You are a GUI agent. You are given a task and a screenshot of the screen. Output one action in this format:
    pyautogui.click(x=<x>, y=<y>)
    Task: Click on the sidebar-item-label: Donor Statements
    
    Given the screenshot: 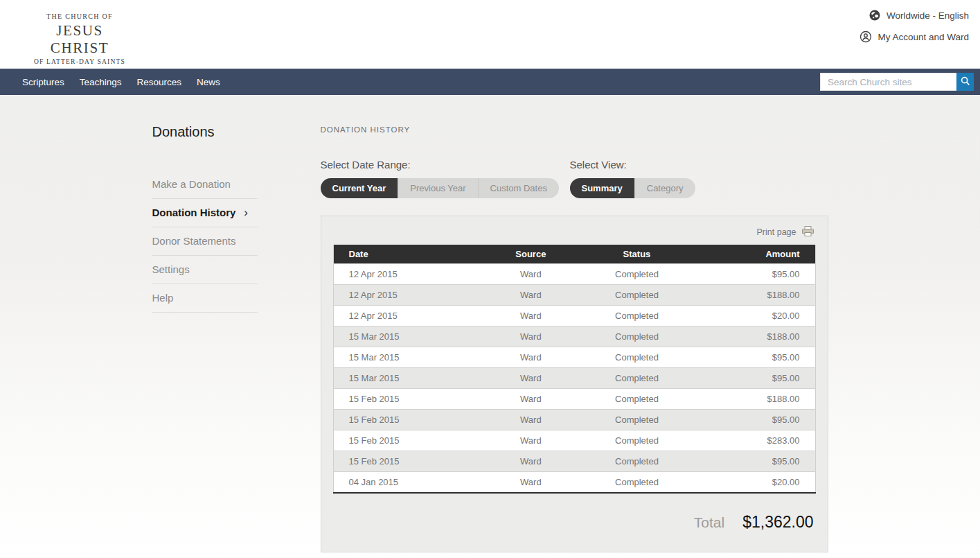 What is the action you would take?
    pyautogui.click(x=194, y=241)
    